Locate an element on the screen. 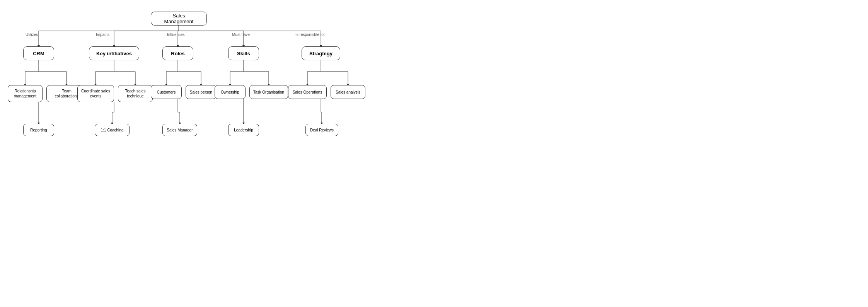  node-key-initiatives: Key intitiatives is located at coordinates (114, 53).